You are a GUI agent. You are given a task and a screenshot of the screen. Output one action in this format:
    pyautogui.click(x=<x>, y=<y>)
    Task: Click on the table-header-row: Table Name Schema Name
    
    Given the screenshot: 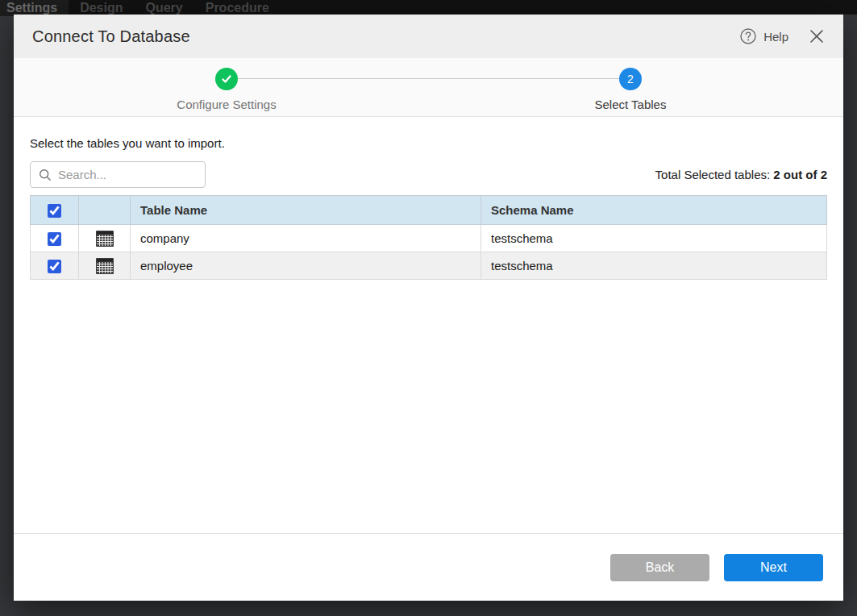 What is the action you would take?
    pyautogui.click(x=429, y=210)
    